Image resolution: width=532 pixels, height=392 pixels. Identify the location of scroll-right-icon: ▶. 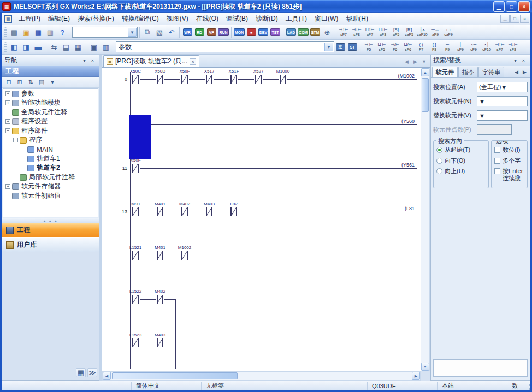
(416, 376).